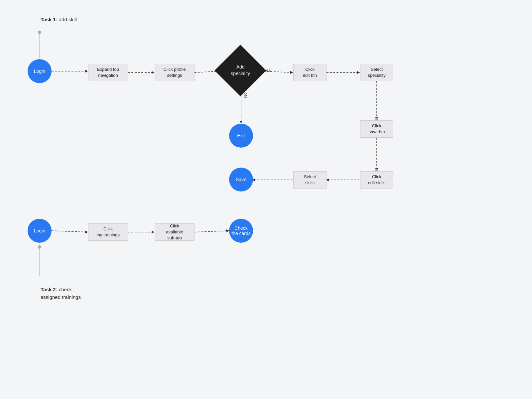 The image size is (532, 399). I want to click on task1-label: Task 1: add skill, so click(59, 19).